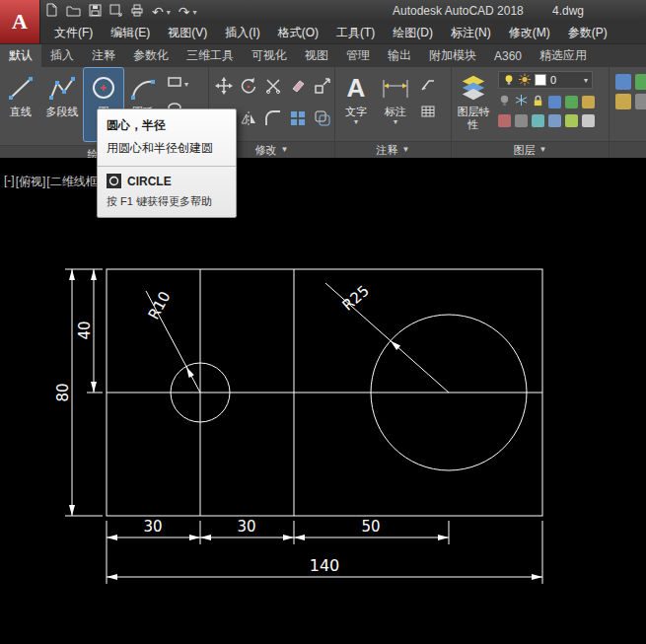 Image resolution: width=646 pixels, height=644 pixels. What do you see at coordinates (473, 88) in the screenshot?
I see `layer-properties-icon` at bounding box center [473, 88].